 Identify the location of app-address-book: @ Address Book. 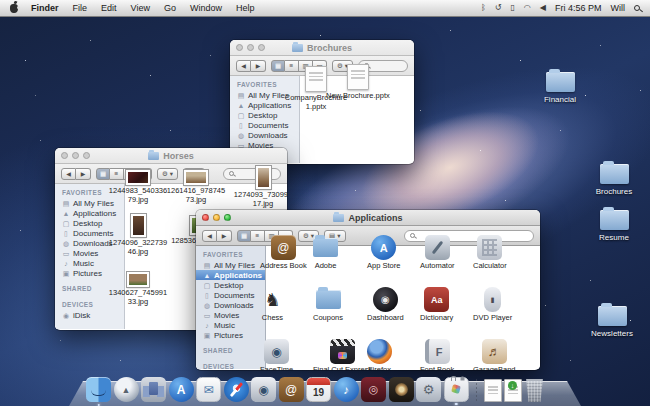
(284, 253).